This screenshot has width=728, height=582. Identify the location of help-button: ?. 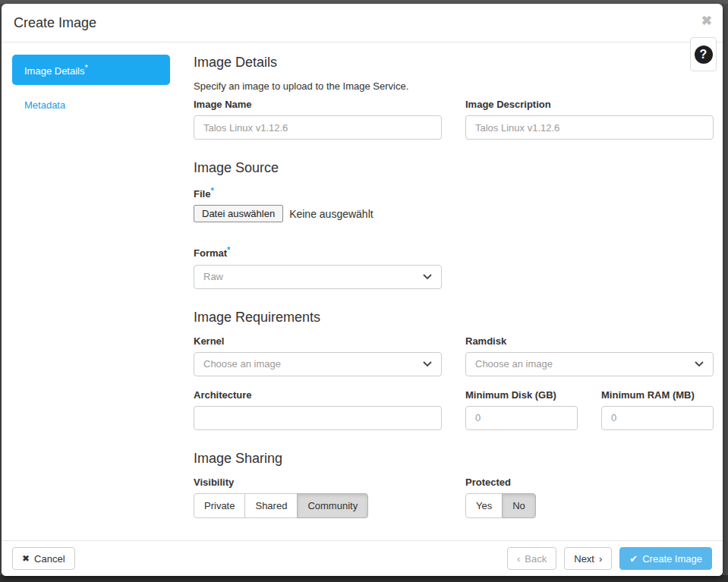
(703, 55).